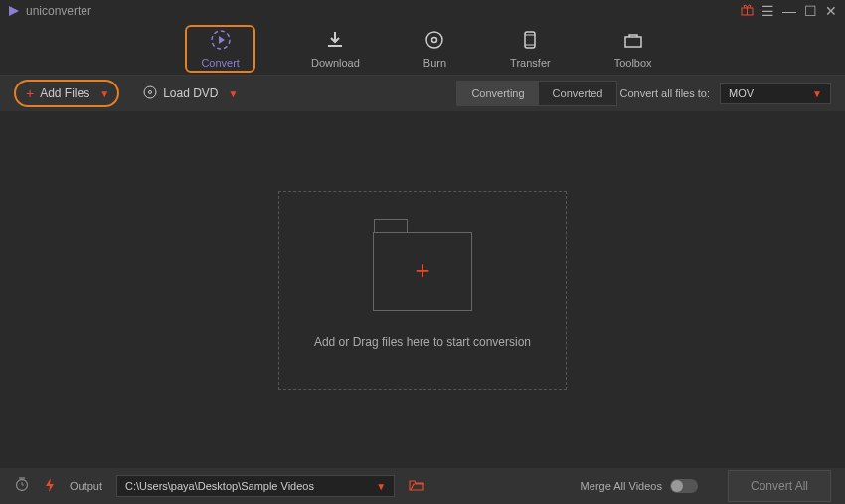 The width and height of the screenshot is (845, 504). What do you see at coordinates (537, 93) in the screenshot?
I see `conversion-segments: Converting Converted` at bounding box center [537, 93].